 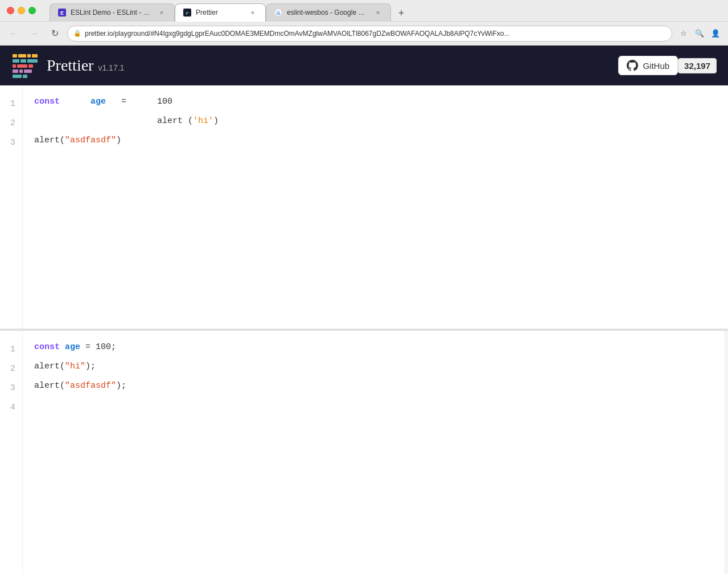 What do you see at coordinates (32, 10) in the screenshot?
I see `maximize-button` at bounding box center [32, 10].